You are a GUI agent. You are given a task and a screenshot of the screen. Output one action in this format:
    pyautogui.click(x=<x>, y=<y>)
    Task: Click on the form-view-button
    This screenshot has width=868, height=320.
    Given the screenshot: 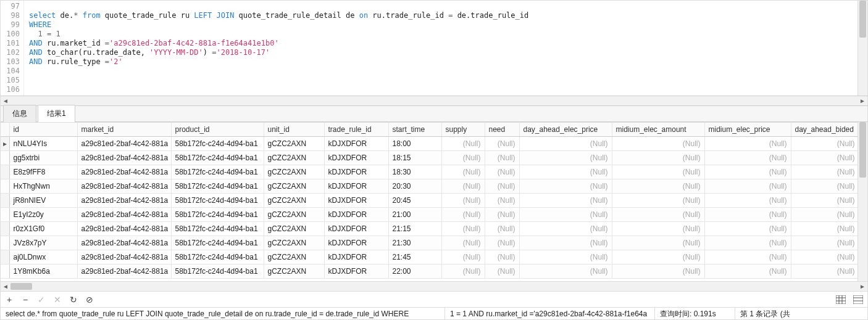 What is the action you would take?
    pyautogui.click(x=858, y=300)
    